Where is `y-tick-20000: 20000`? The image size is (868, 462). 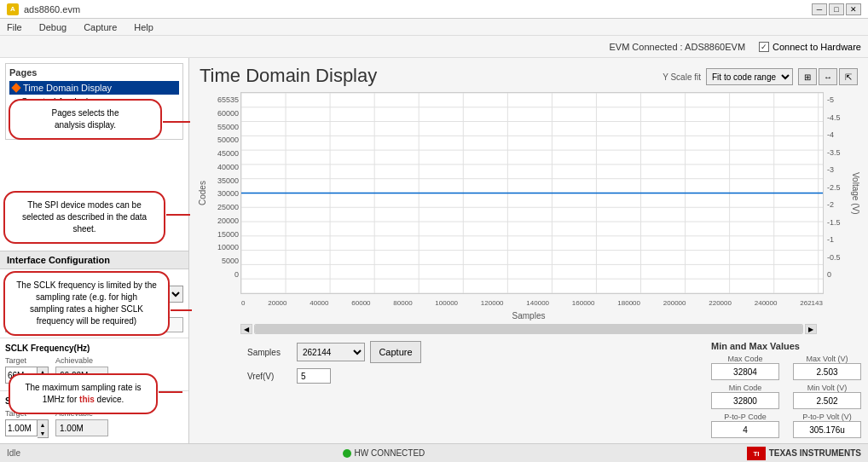
y-tick-20000: 20000 is located at coordinates (224, 221).